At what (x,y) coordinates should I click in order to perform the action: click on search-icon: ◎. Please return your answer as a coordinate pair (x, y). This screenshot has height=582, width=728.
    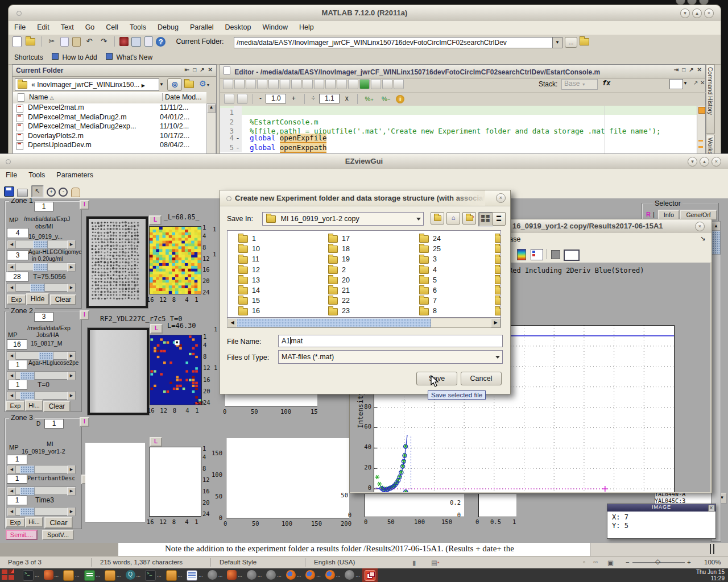
    Looking at the image, I should click on (175, 85).